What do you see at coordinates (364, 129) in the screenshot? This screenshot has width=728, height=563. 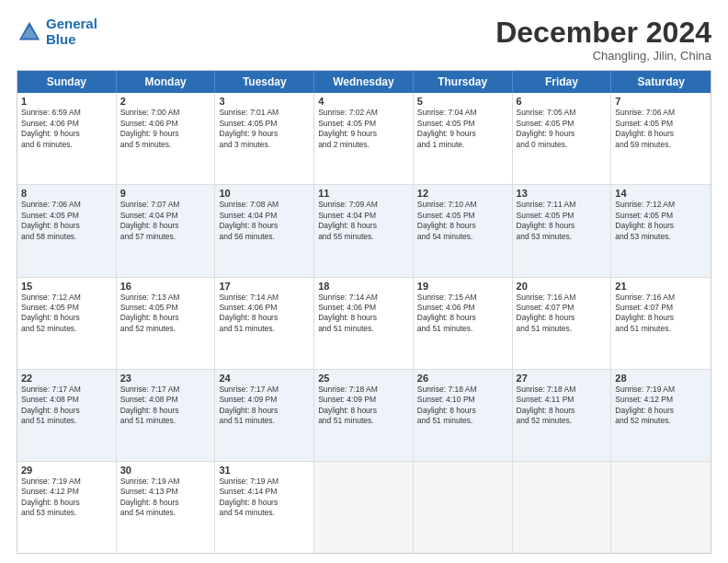 I see `cell-content: Sunrise: 7:02 AM Sunset: 4:05 PM Dayligh…` at bounding box center [364, 129].